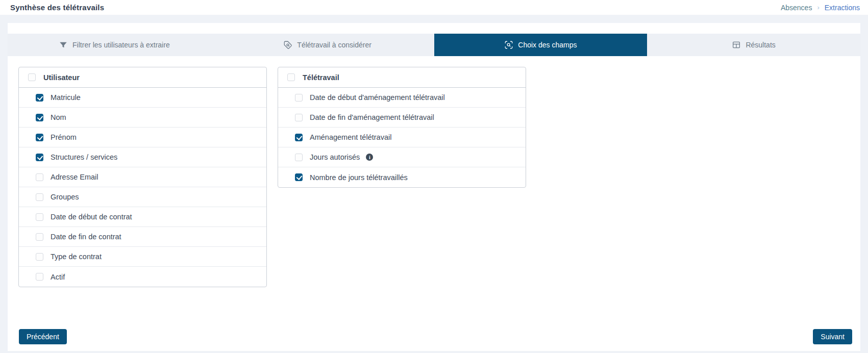 The width and height of the screenshot is (868, 353). Describe the element at coordinates (76, 257) in the screenshot. I see `field-label: Type de contrat` at that location.